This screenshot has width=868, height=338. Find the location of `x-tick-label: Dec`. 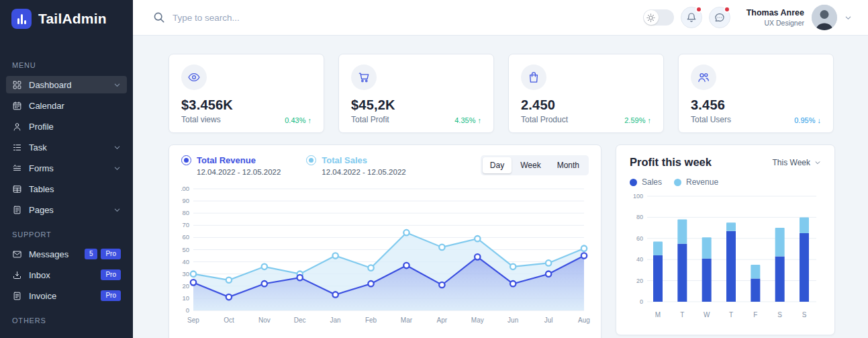

x-tick-label: Dec is located at coordinates (300, 320).